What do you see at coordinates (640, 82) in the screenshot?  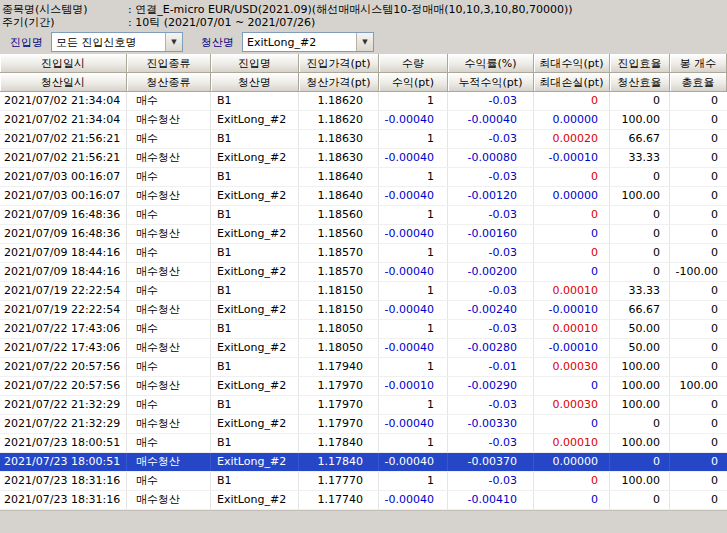 I see `column-header: 청산효율` at bounding box center [640, 82].